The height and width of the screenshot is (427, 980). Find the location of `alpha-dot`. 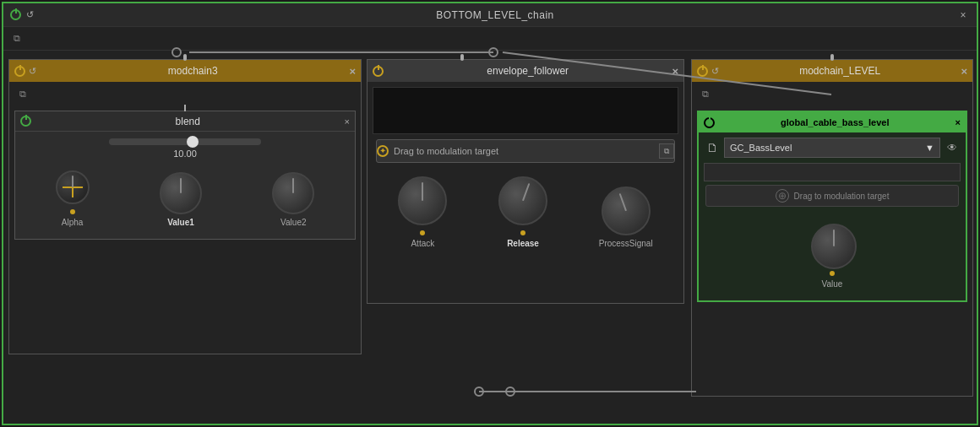

alpha-dot is located at coordinates (73, 212).